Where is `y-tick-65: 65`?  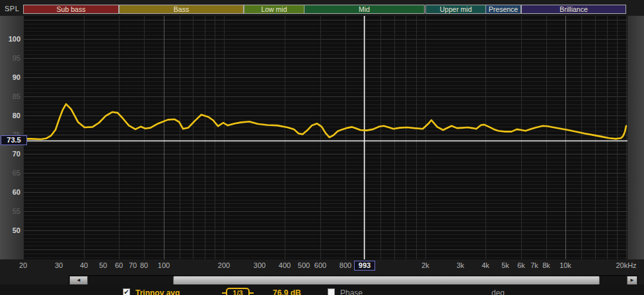
y-tick-65: 65 is located at coordinates (11, 173).